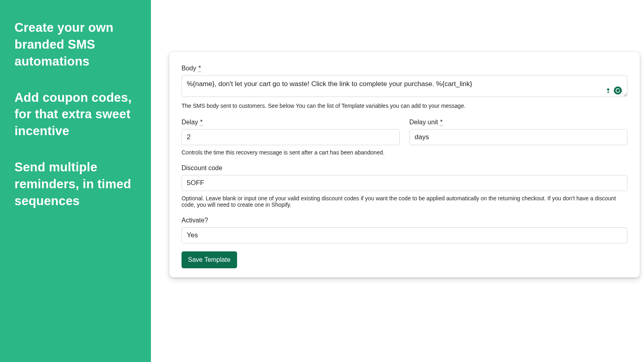  Describe the element at coordinates (190, 122) in the screenshot. I see `delay-label-text: Delay` at that location.